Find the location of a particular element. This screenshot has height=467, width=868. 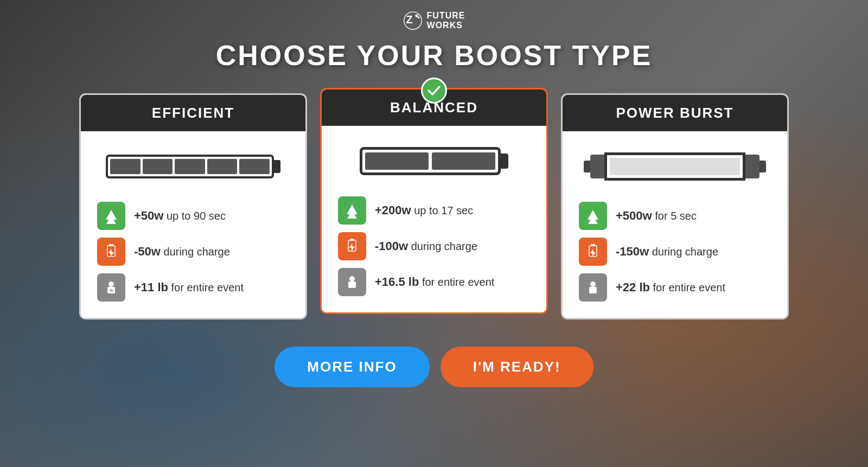

battery-right-assembly is located at coordinates (756, 167).